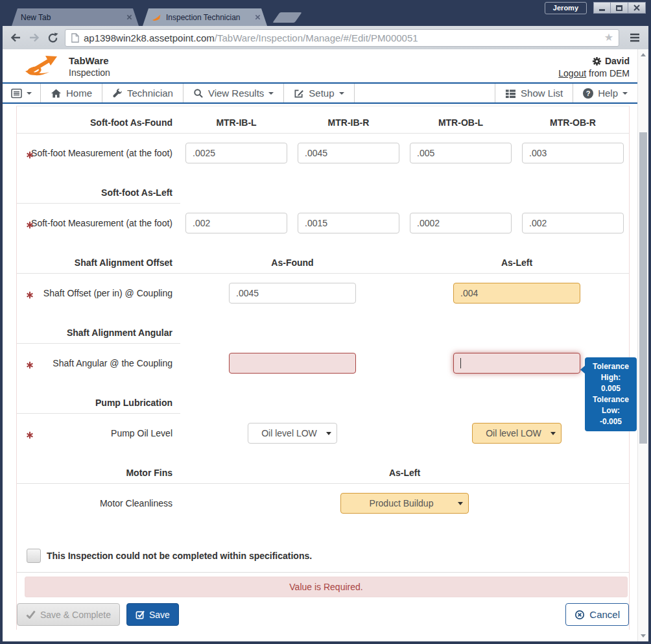  I want to click on save-and-complete-button: Save & Complete, so click(69, 615).